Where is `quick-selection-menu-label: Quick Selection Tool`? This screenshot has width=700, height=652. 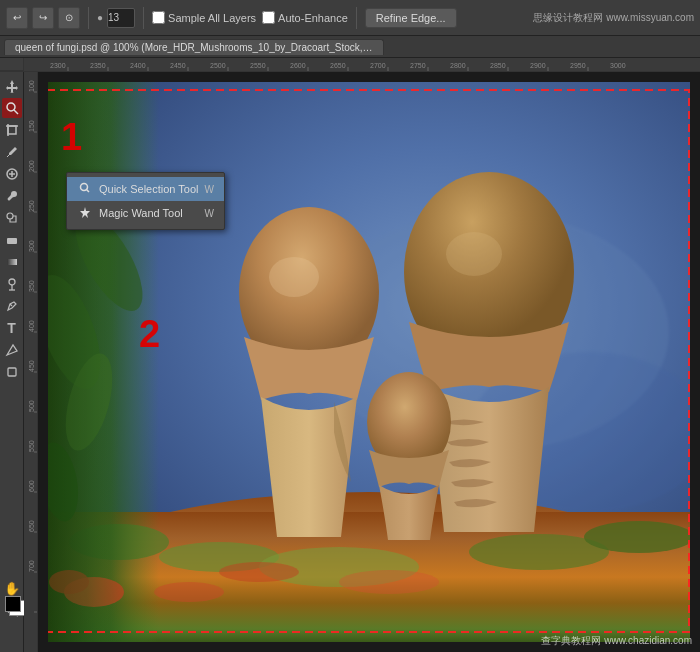 quick-selection-menu-label: Quick Selection Tool is located at coordinates (148, 189).